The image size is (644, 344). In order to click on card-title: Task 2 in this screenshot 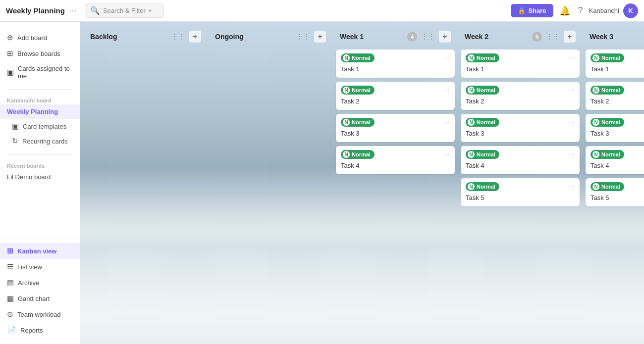, I will do `click(395, 101)`.